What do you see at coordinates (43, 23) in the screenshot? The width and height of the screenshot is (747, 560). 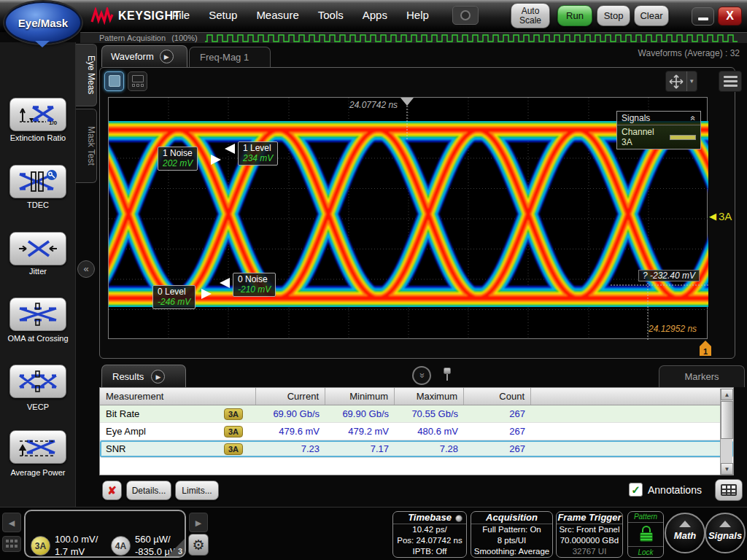 I see `eye-mask-mode-button: Eye/Mask` at bounding box center [43, 23].